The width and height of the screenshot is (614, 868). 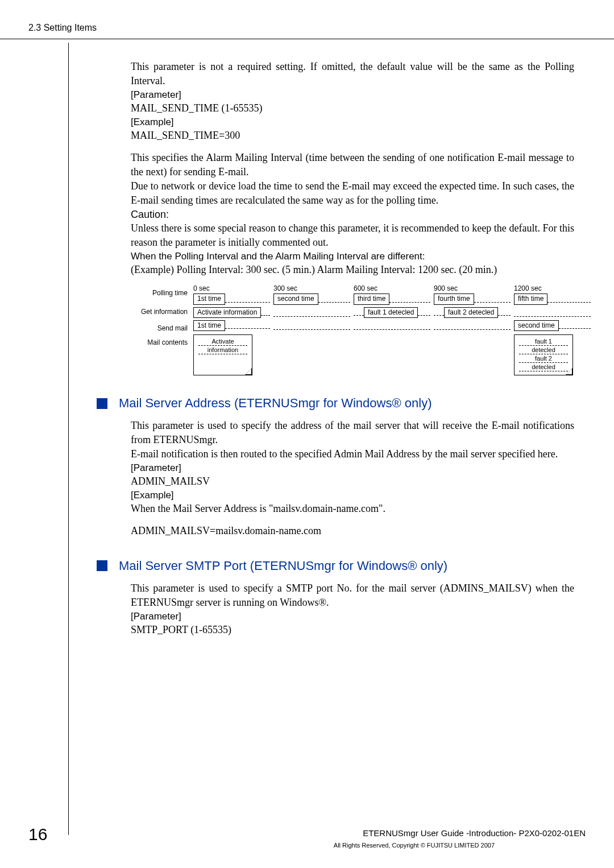 What do you see at coordinates (474, 833) in the screenshot?
I see `footer-doc-id: ETERNUSmgr User Guide -Introduction- P2X…` at bounding box center [474, 833].